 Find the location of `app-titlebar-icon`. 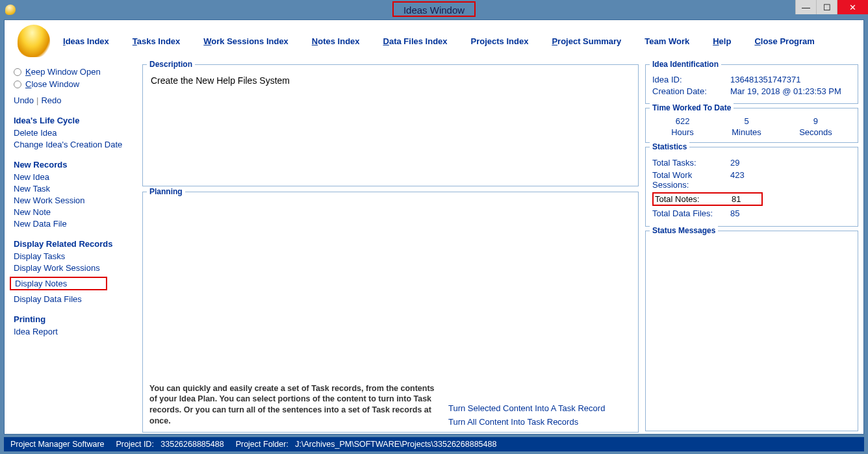

app-titlebar-icon is located at coordinates (10, 10).